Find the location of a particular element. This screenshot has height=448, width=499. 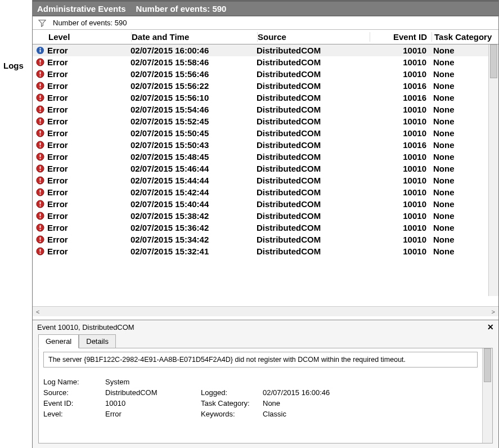

table-row: Error02/07/2015 15:56:22DistributedCOM10… is located at coordinates (260, 86).